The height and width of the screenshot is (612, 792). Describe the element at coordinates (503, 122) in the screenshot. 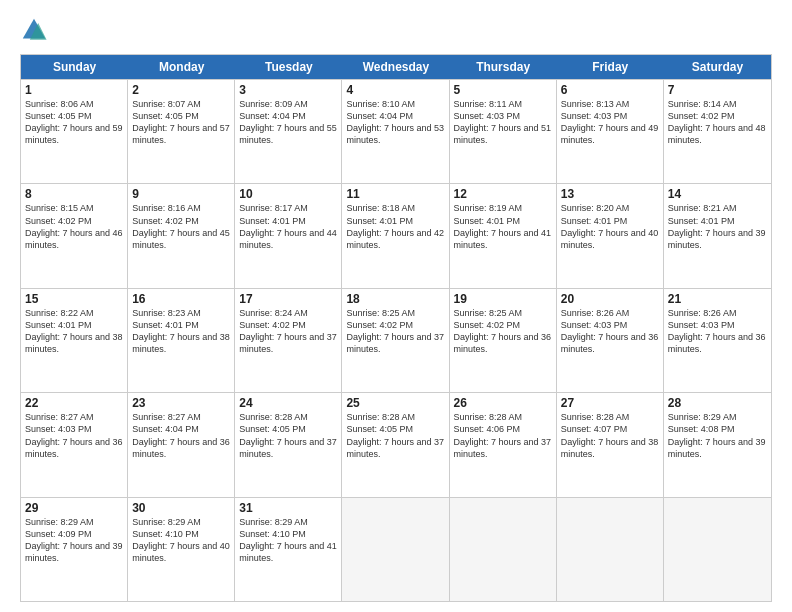

I see `day-info: Sunrise: 8:11 AMSunset: 4:03 PMDaylight:…` at that location.